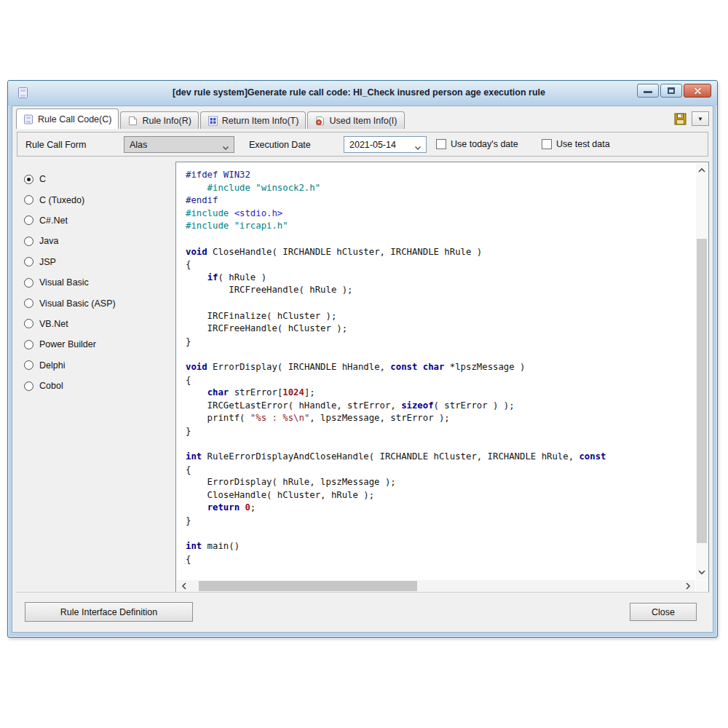  Describe the element at coordinates (49, 241) in the screenshot. I see `language-option-label: Java` at that location.